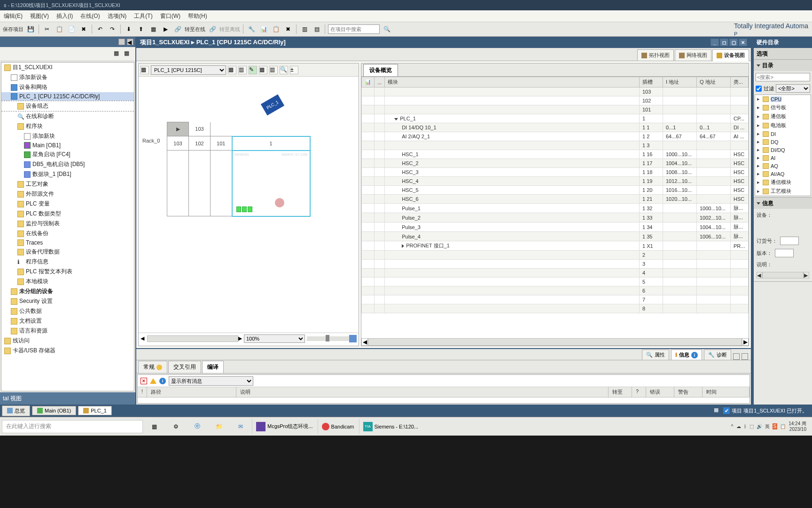 The image size is (812, 508). Describe the element at coordinates (193, 339) in the screenshot. I see `h-scrollbar` at that location.